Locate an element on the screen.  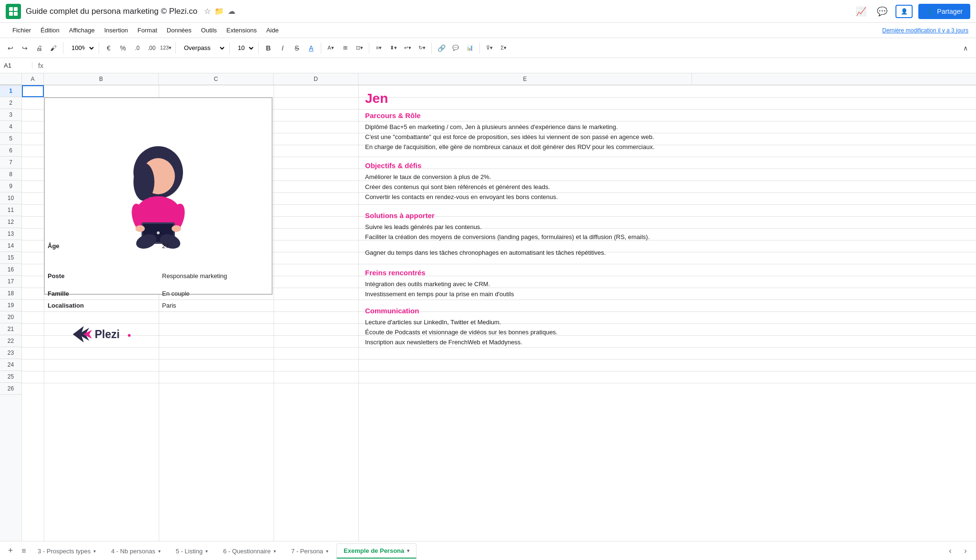
row-num-18: 18 is located at coordinates (10, 293).